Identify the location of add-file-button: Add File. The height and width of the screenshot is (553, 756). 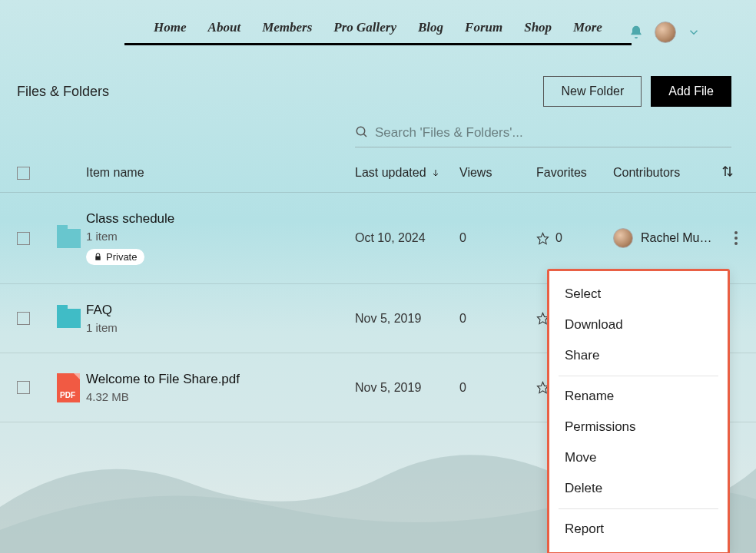
(691, 91).